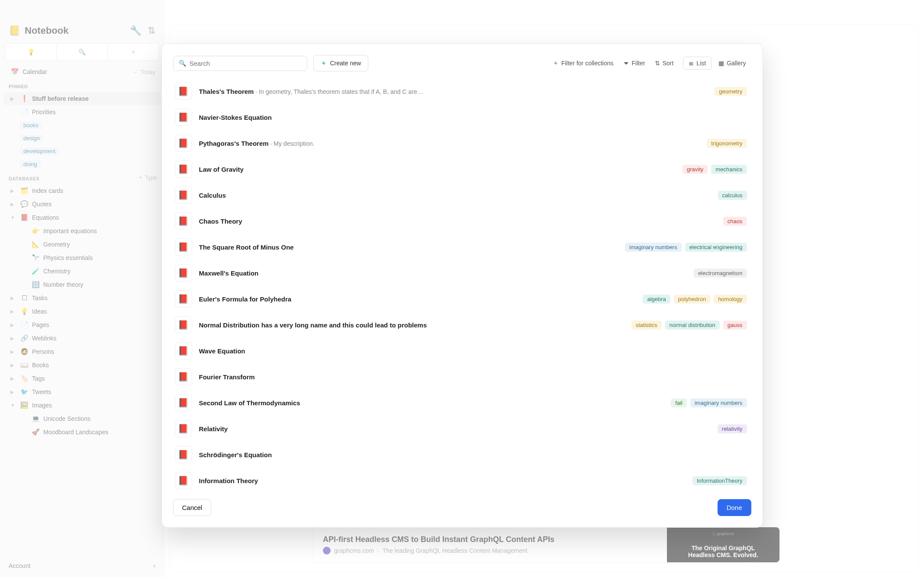 This screenshot has width=924, height=577. Describe the element at coordinates (229, 481) in the screenshot. I see `row-title: Information Theory` at that location.